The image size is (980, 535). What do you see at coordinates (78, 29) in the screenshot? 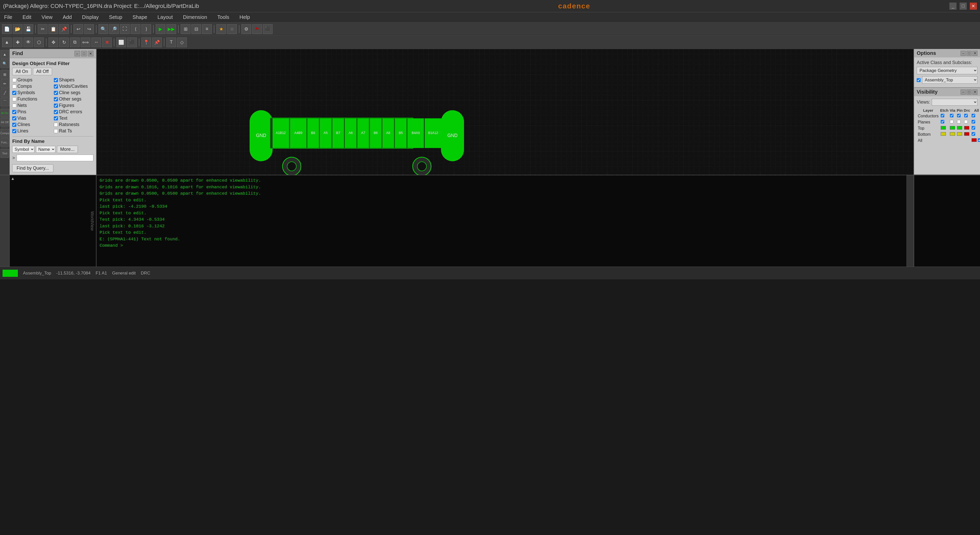
I see `tb-undo: ↩` at bounding box center [78, 29].